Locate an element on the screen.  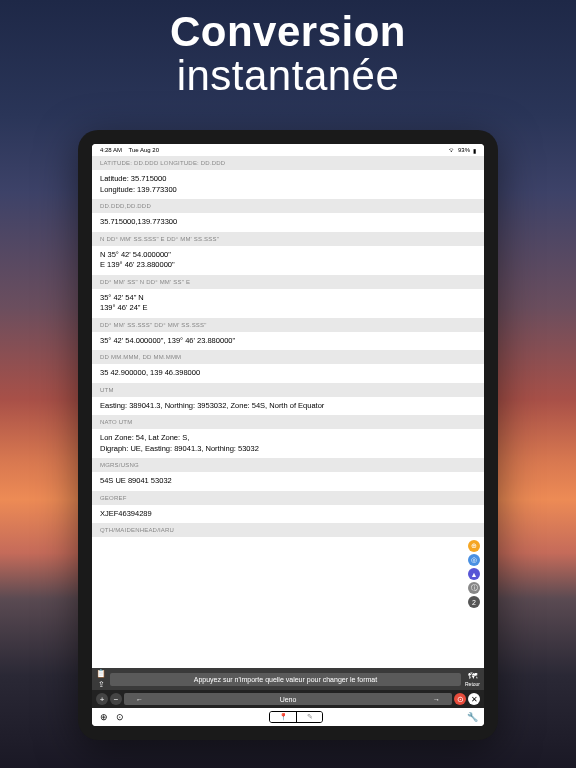
gps-button: ⊙ is located at coordinates (460, 699).